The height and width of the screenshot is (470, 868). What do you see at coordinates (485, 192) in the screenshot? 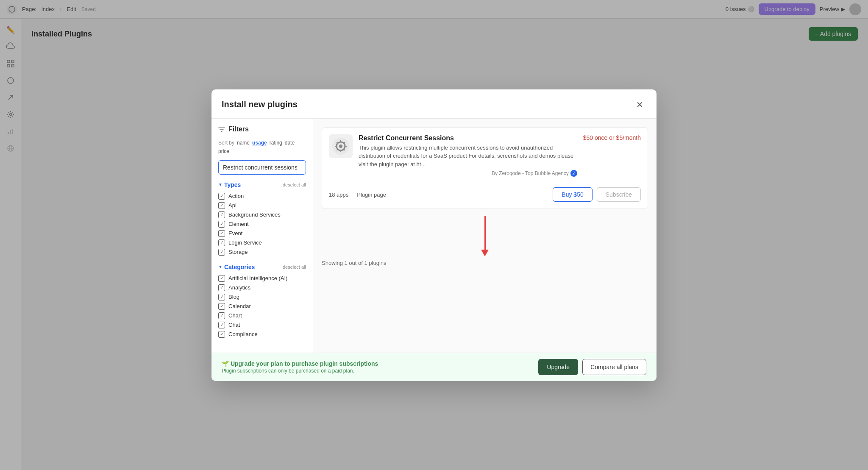
I see `plugin-card-bottom: 18 apps Plugin page Buy $50 Subscribe` at bounding box center [485, 192].